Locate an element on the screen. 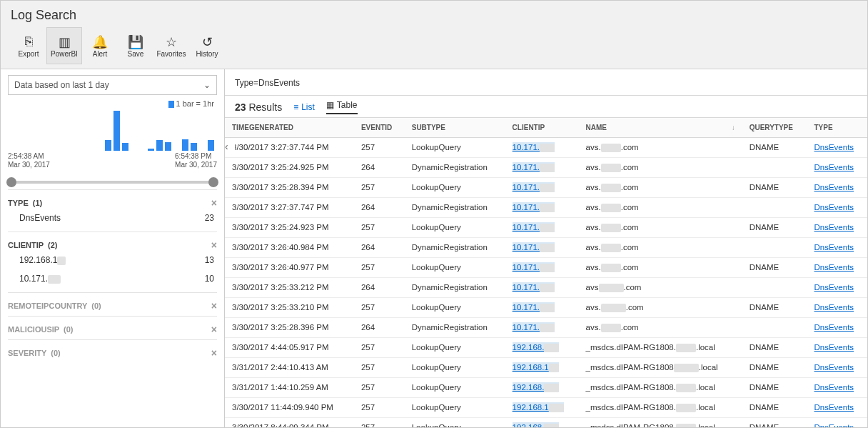 The width and height of the screenshot is (868, 428). table-row: 3/30/2017 3:25:28.396 PM264DynamicRegist… is located at coordinates (546, 327).